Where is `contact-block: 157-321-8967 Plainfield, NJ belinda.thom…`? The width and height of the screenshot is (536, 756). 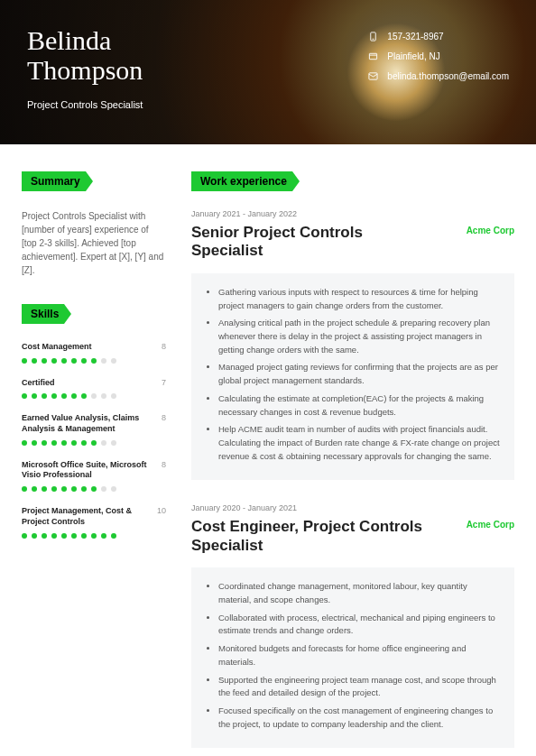
contact-block: 157-321-8967 Plainfield, NJ belinda.thom… is located at coordinates (439, 72).